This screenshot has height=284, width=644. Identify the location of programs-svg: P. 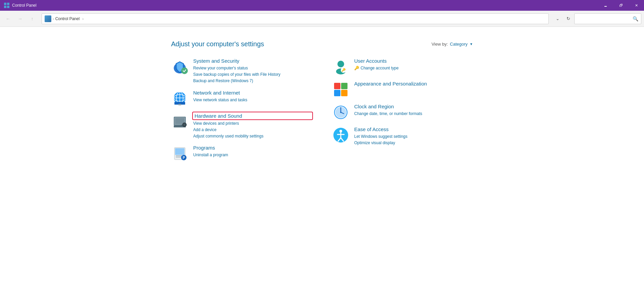
(180, 154).